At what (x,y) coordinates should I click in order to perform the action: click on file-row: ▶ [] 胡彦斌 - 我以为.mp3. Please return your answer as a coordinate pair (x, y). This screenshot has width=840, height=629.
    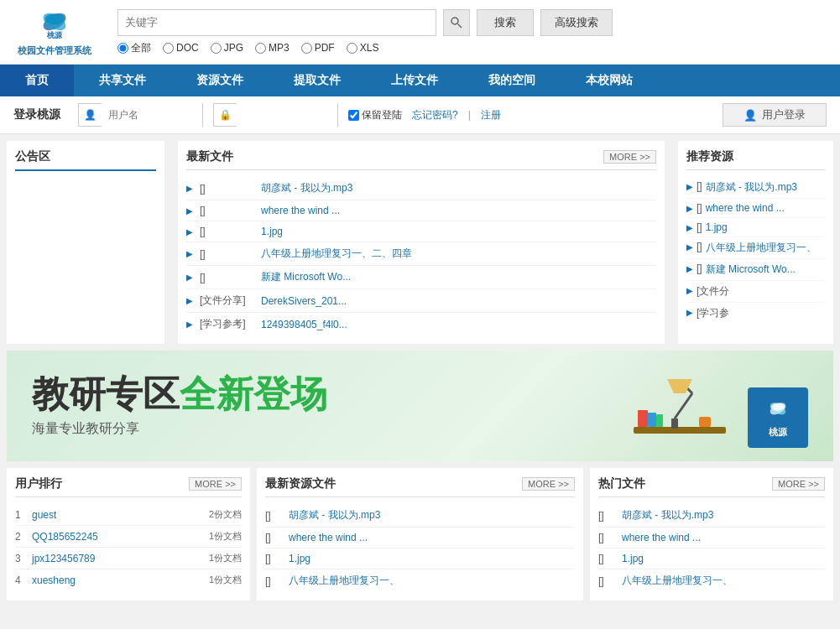
    Looking at the image, I should click on (421, 189).